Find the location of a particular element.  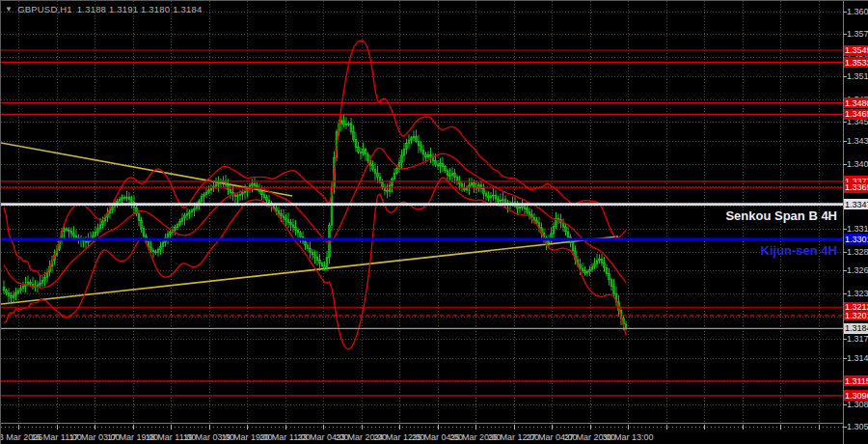

symbol-dropdown-icon: ▼ is located at coordinates (9, 10).